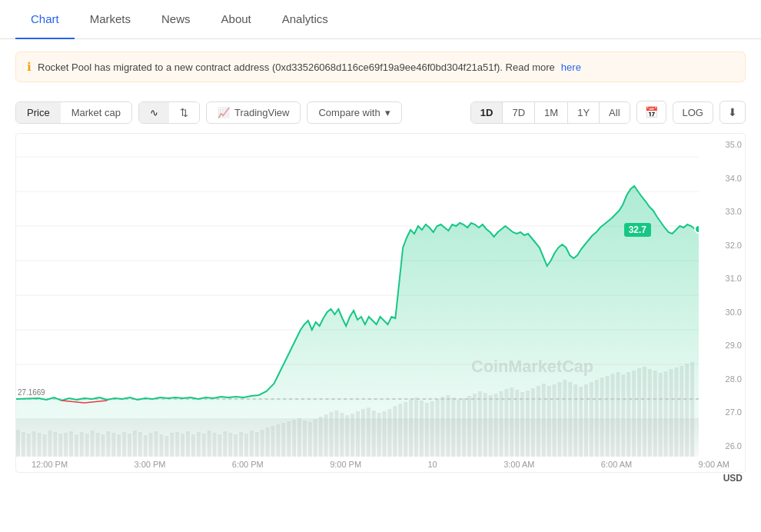  I want to click on watermark-text: CoinMarketCap, so click(532, 366).